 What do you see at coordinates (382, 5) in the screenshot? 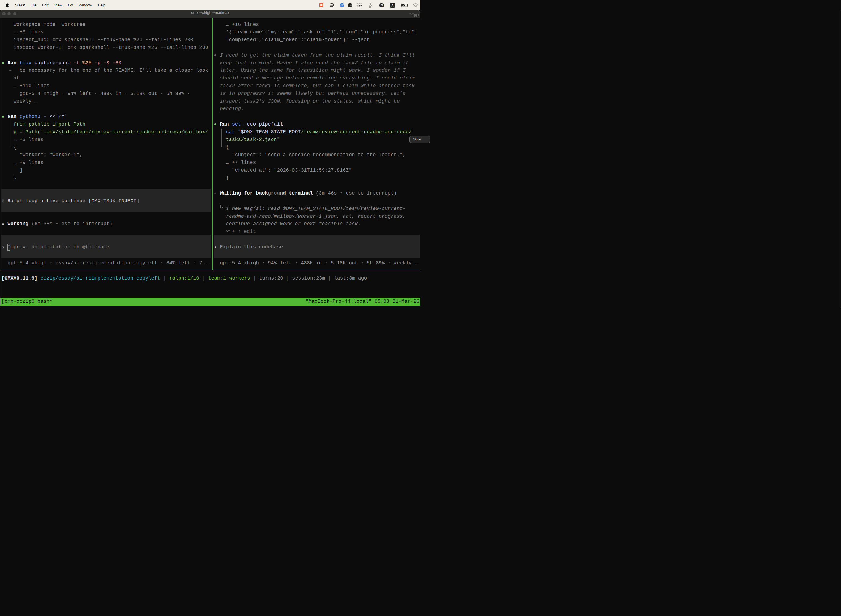
I see `svg-text: ..61` at bounding box center [382, 5].